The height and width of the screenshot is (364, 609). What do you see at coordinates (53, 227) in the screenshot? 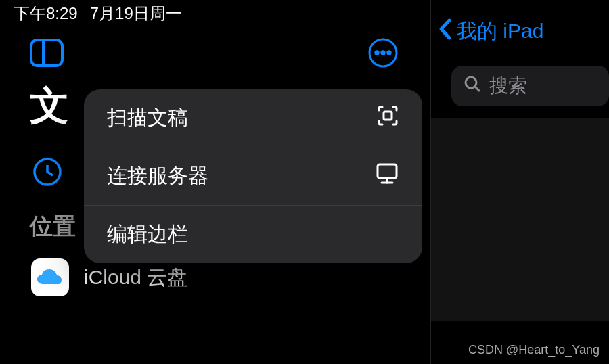
I see `section-label: 位置` at bounding box center [53, 227].